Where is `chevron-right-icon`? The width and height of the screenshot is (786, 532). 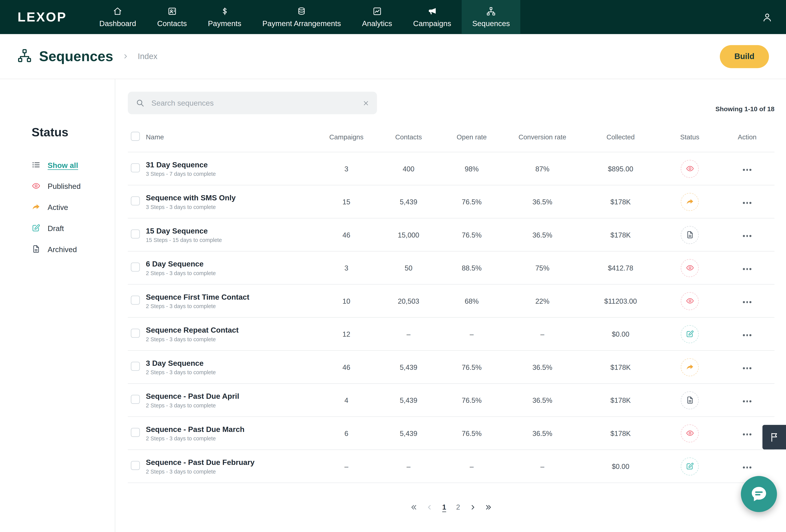 chevron-right-icon is located at coordinates (473, 507).